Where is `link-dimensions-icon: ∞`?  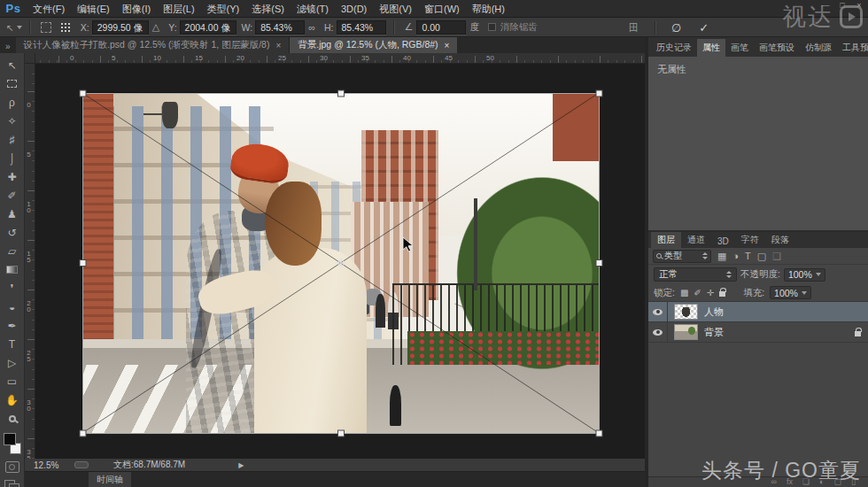
link-dimensions-icon: ∞ is located at coordinates (312, 27).